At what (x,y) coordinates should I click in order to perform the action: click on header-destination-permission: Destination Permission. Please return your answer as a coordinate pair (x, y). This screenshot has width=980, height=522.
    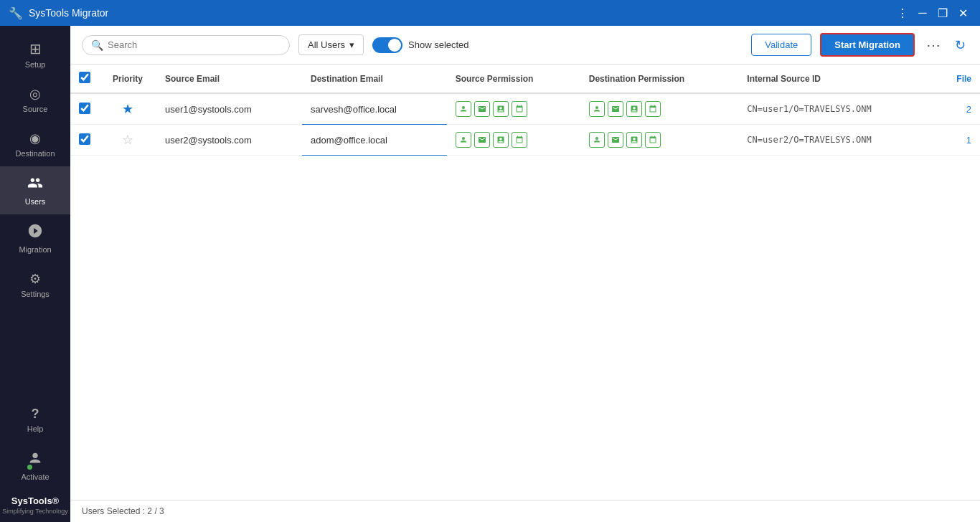
    Looking at the image, I should click on (660, 79).